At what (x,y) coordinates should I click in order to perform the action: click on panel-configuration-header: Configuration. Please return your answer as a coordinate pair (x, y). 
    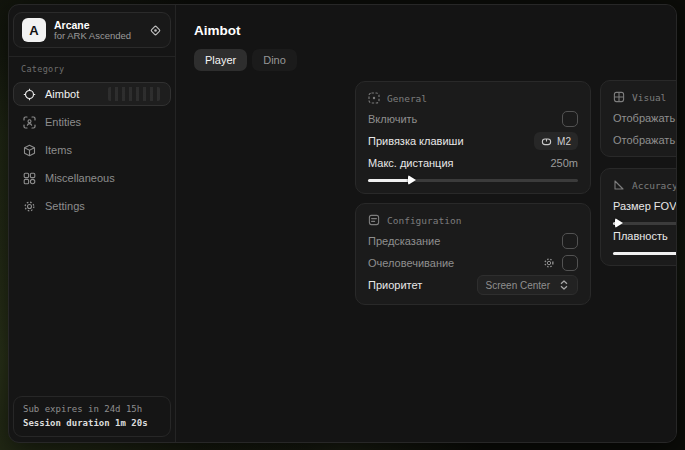
    Looking at the image, I should click on (473, 220).